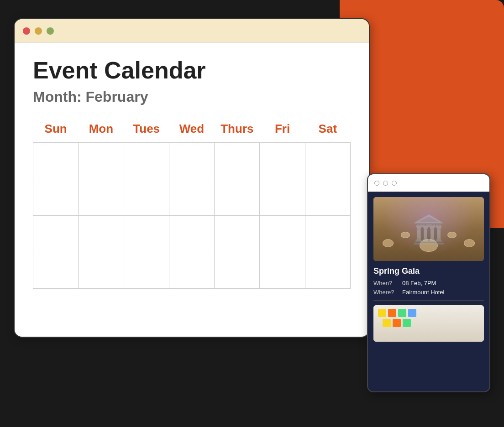 This screenshot has width=504, height=427. I want to click on day-header-fri: Fri, so click(282, 130).